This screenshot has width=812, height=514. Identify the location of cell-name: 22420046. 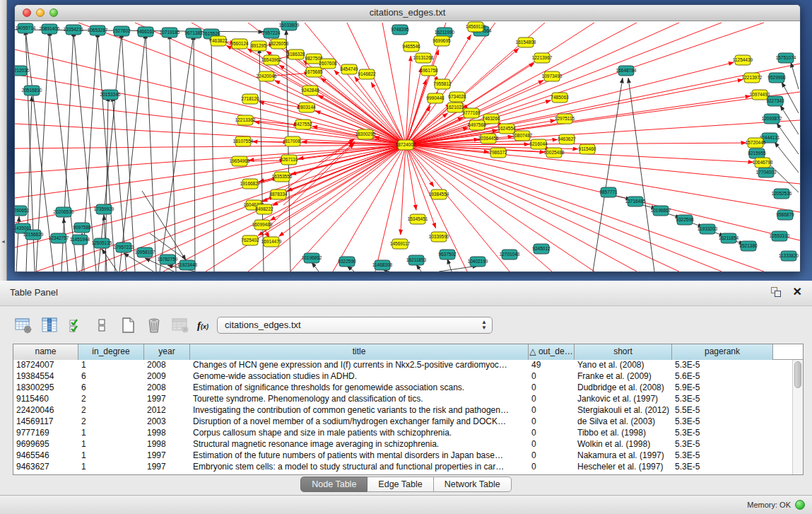
(46, 411).